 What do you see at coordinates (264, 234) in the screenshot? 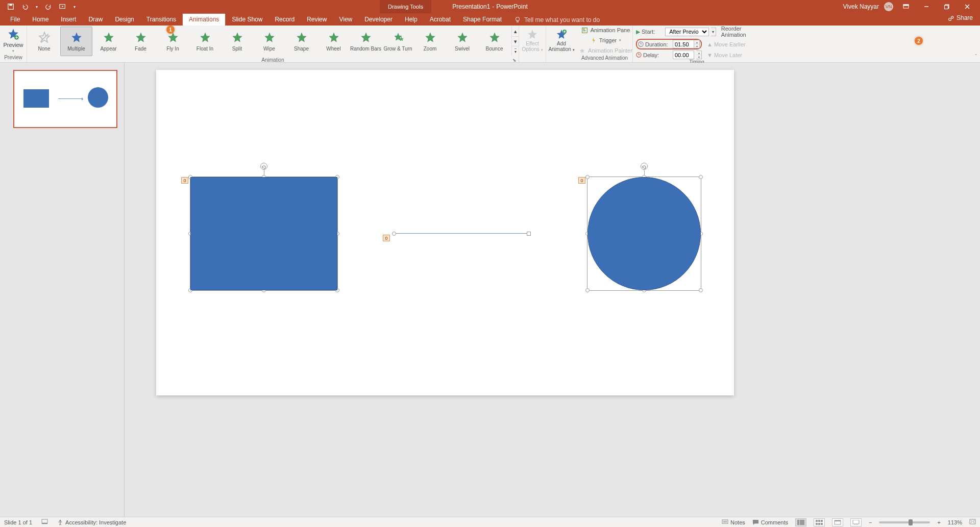
I see `shape-rectangle` at bounding box center [264, 234].